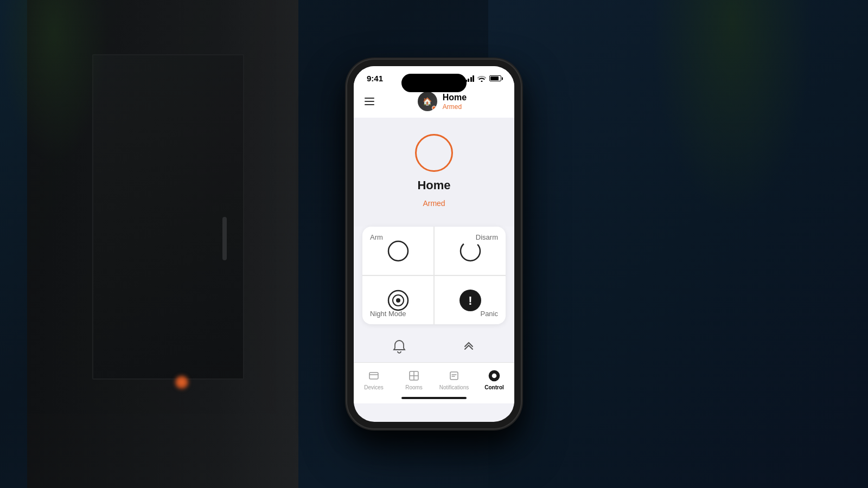 Image resolution: width=868 pixels, height=488 pixels. I want to click on battery-fill, so click(495, 78).